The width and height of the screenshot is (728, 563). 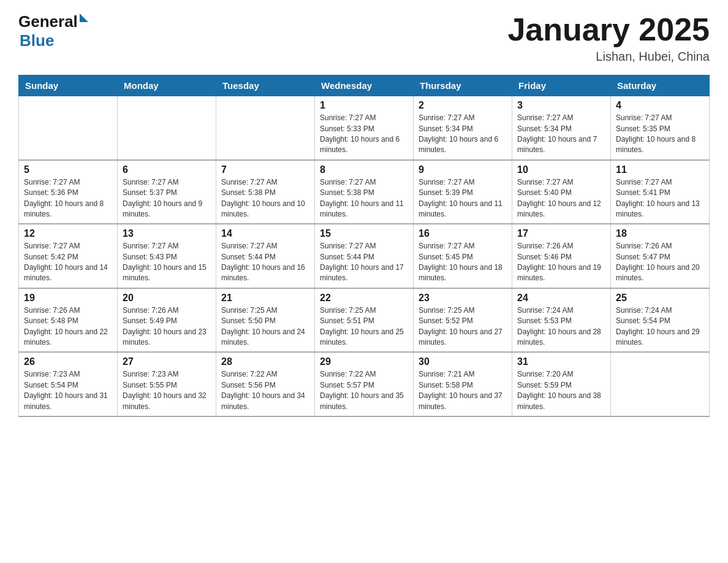 What do you see at coordinates (68, 298) in the screenshot?
I see `day-number: 19` at bounding box center [68, 298].